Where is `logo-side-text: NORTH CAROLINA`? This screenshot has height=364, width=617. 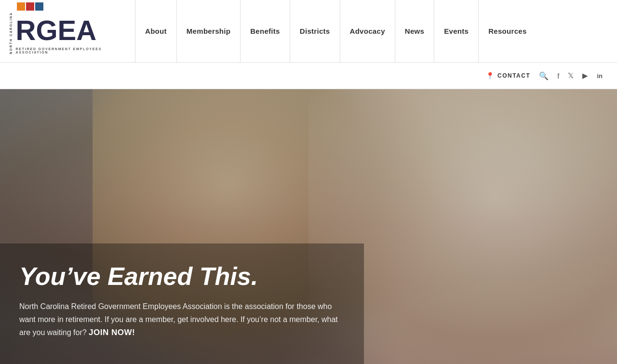 logo-side-text: NORTH CAROLINA is located at coordinates (12, 33).